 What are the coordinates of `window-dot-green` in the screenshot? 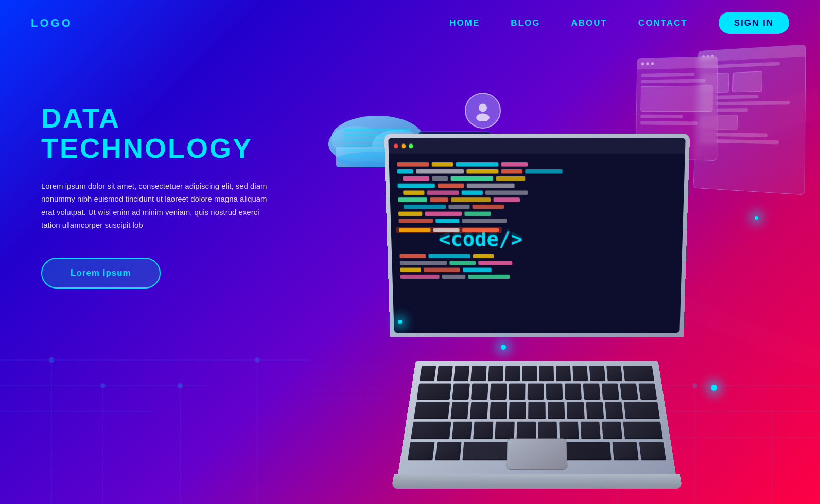 It's located at (411, 146).